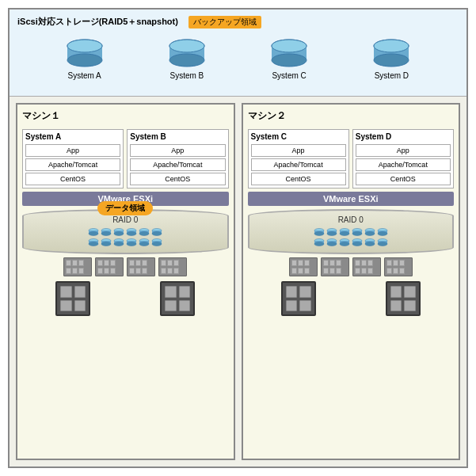  I want to click on machine1-system-b-app: App, so click(177, 150).